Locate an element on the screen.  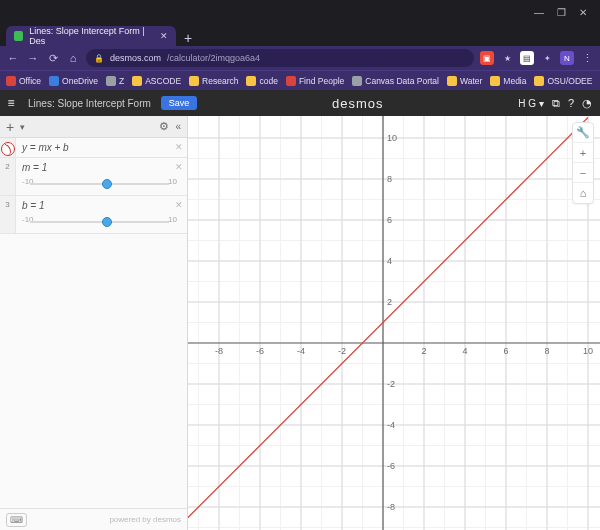
browser-tabstrip: Lines: Slope Intercept Form | Des ✕ + is located at coordinates (300, 35).